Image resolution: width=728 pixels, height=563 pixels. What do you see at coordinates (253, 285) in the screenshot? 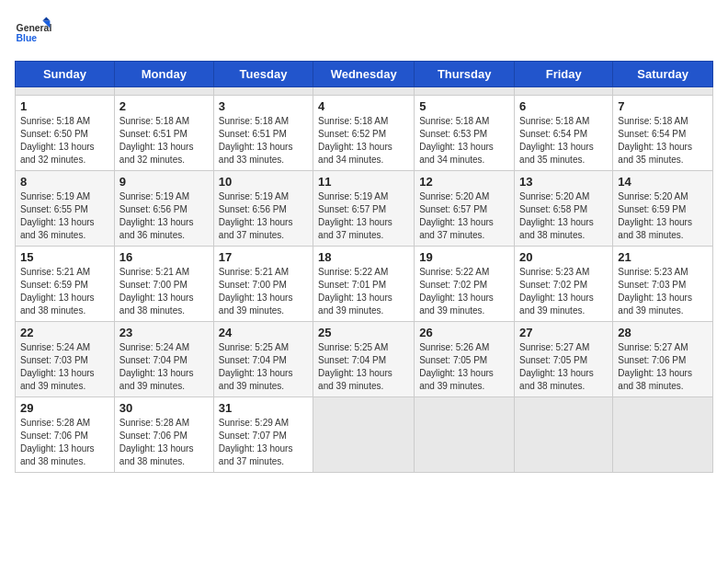
I see `sunset-label: Sunset: 7:00 PM` at bounding box center [253, 285].